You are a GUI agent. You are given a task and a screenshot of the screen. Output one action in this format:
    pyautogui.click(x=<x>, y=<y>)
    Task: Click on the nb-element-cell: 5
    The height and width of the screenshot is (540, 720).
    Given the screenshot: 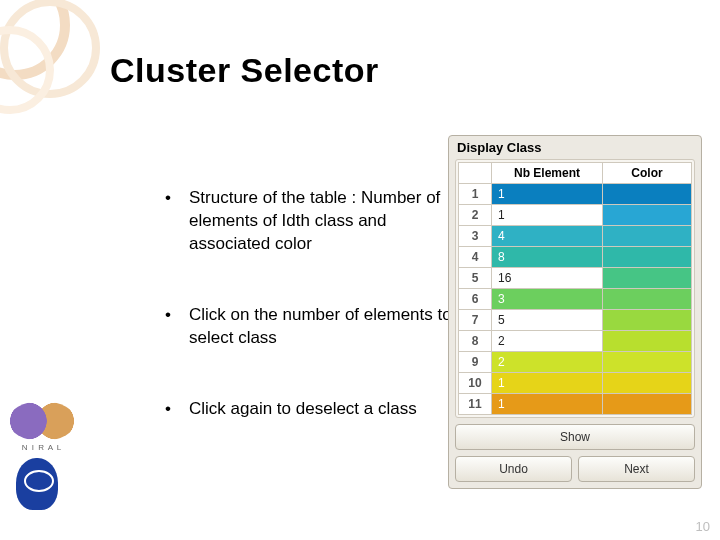 What is the action you would take?
    pyautogui.click(x=548, y=320)
    